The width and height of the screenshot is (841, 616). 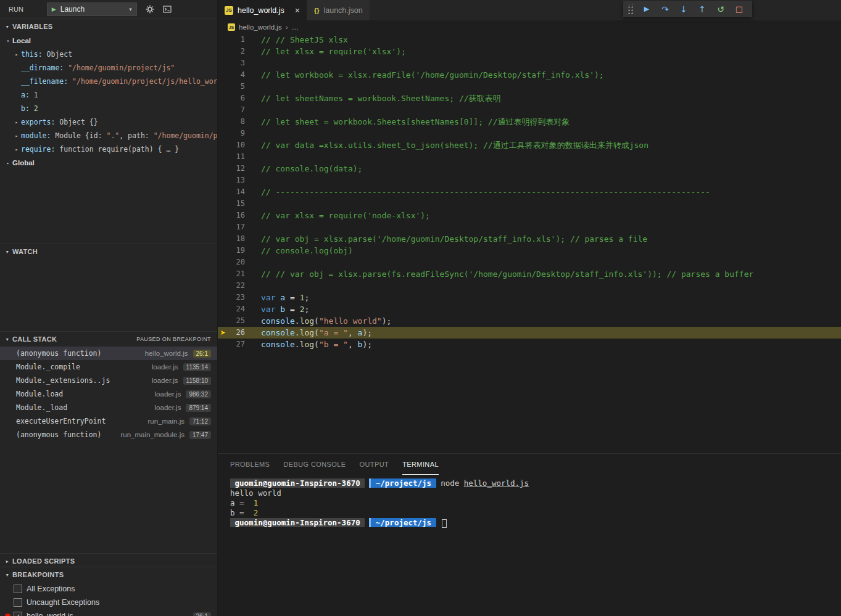 What do you see at coordinates (529, 99) in the screenshot?
I see `code-line: 6// let sheetNames = workbook.SheetNames…` at bounding box center [529, 99].